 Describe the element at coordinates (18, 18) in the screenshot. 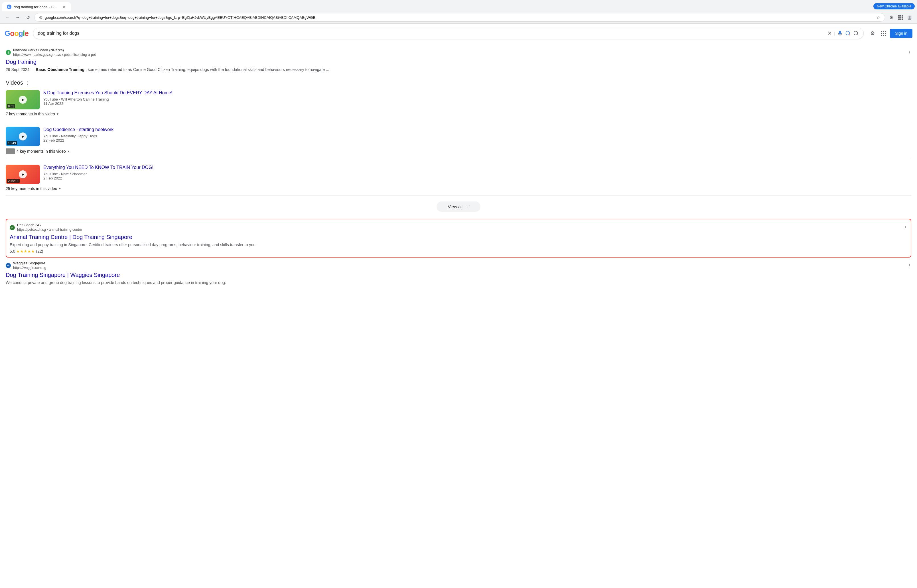

I see `forward-button: →` at that location.